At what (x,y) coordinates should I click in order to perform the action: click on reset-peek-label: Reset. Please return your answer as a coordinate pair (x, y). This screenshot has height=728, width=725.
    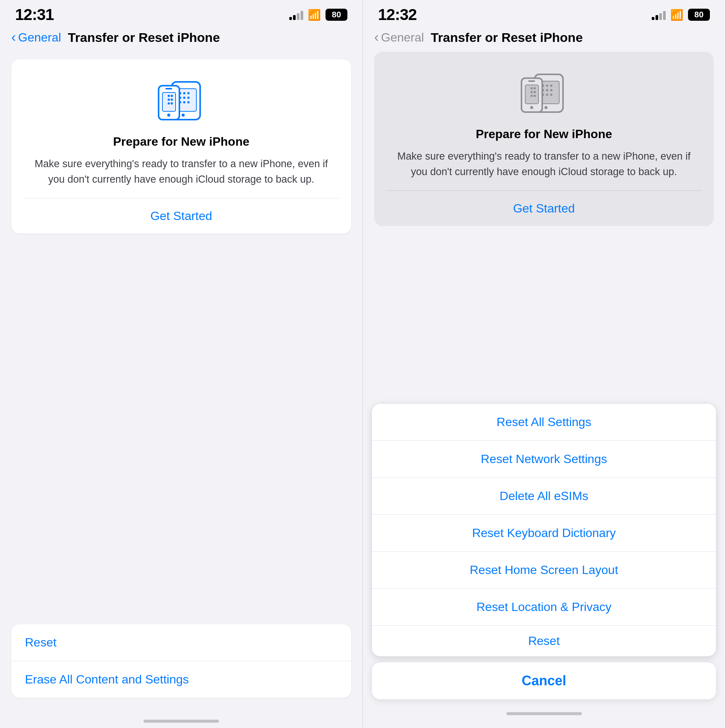
    Looking at the image, I should click on (544, 641).